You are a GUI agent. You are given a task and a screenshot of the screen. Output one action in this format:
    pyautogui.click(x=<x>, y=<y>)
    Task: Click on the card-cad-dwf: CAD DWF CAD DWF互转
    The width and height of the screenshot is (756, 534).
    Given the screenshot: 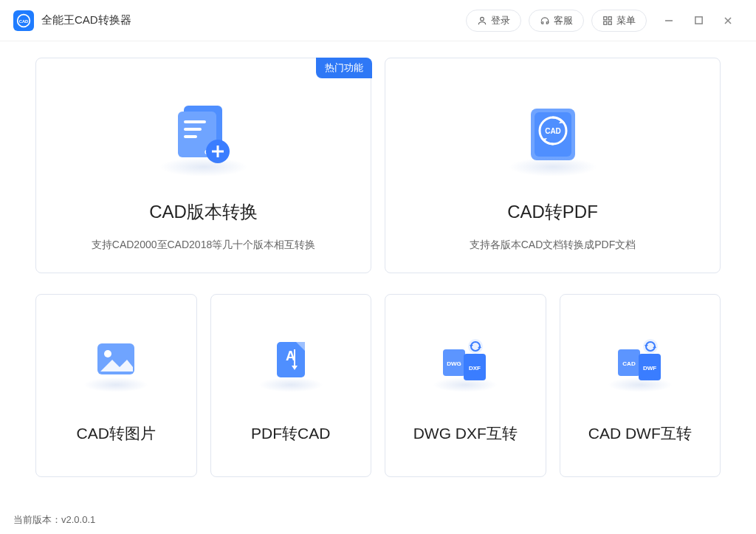 What is the action you would take?
    pyautogui.click(x=641, y=386)
    